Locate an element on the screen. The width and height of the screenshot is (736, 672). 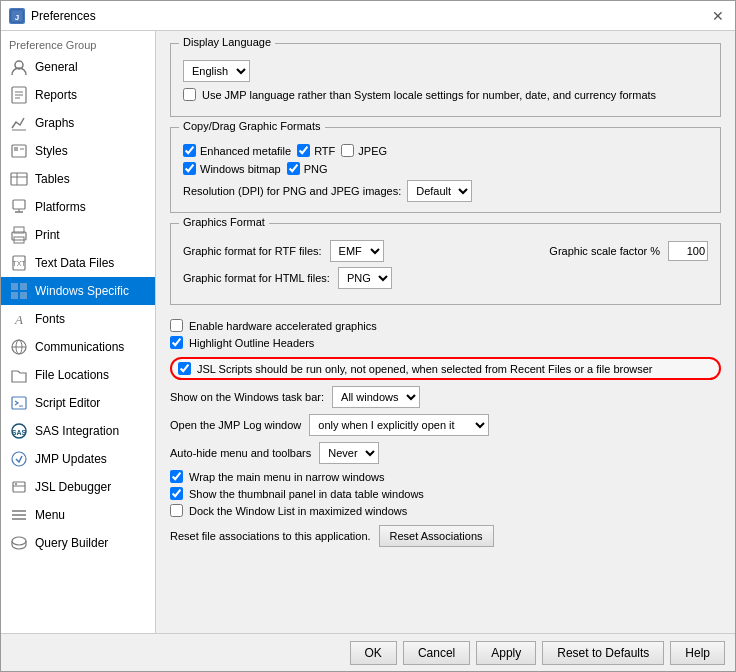
png-label: PNG is located at coordinates (308, 168).